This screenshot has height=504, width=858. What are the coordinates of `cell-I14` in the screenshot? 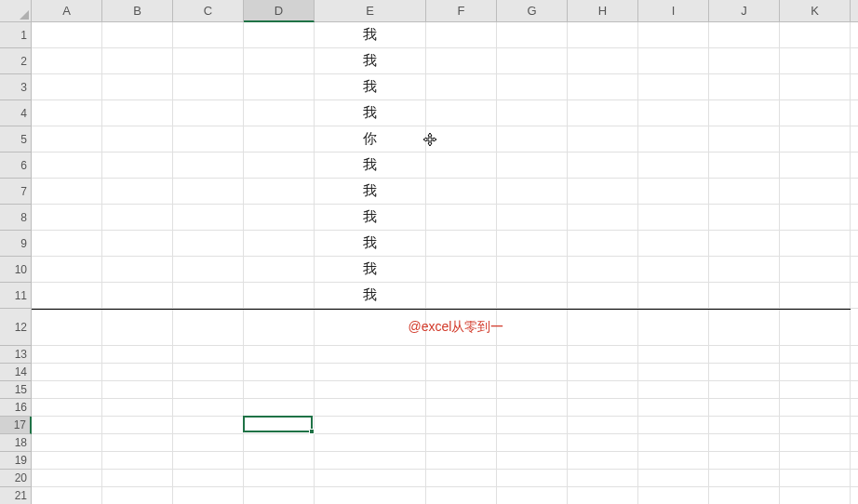 It's located at (674, 372).